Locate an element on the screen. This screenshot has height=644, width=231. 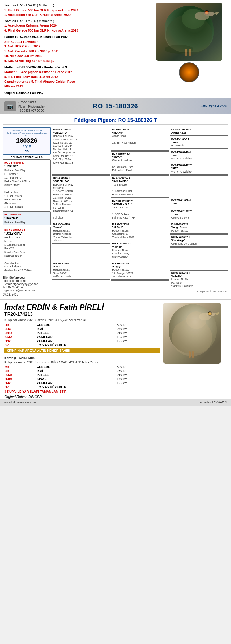
sib-result-row: 1e 5 x 5 AS GÜVERCİN is located at coordinates (82, 387).